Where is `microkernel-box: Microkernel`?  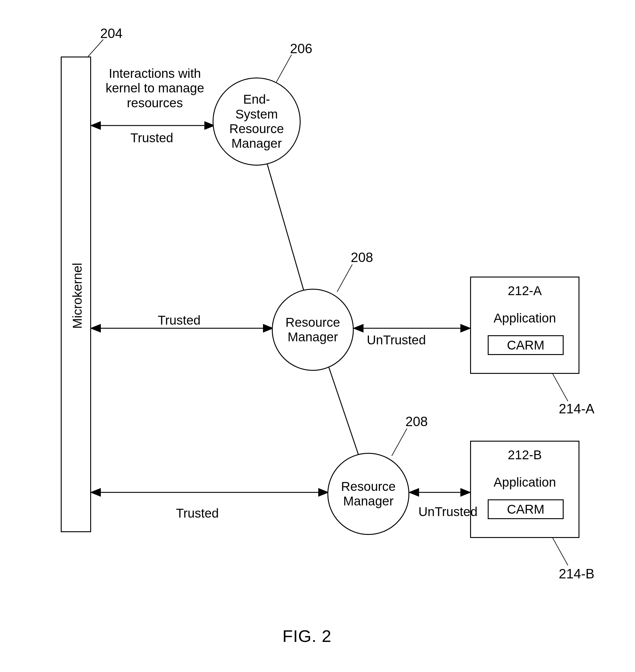
microkernel-box: Microkernel is located at coordinates (76, 294).